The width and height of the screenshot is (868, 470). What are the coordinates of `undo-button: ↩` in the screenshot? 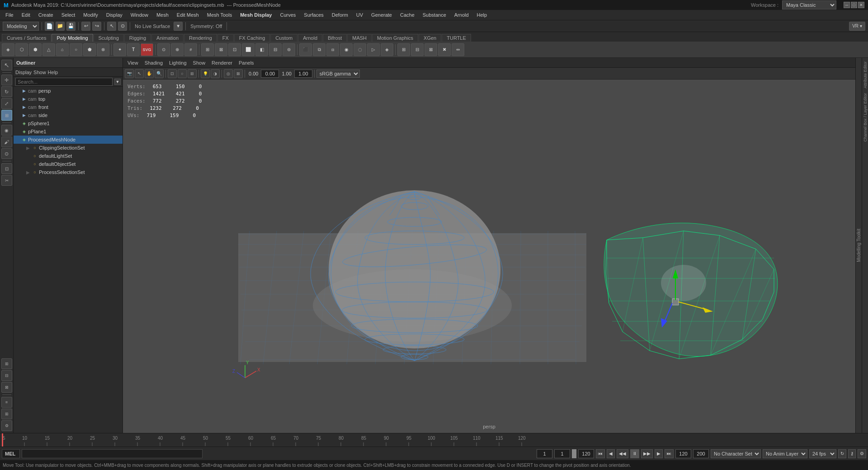 It's located at (86, 26).